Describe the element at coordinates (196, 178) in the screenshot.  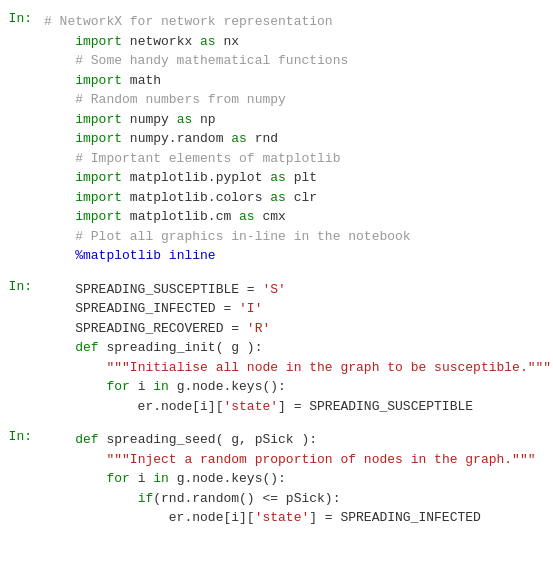
I see `code-token: matplotlib.pyplot` at that location.